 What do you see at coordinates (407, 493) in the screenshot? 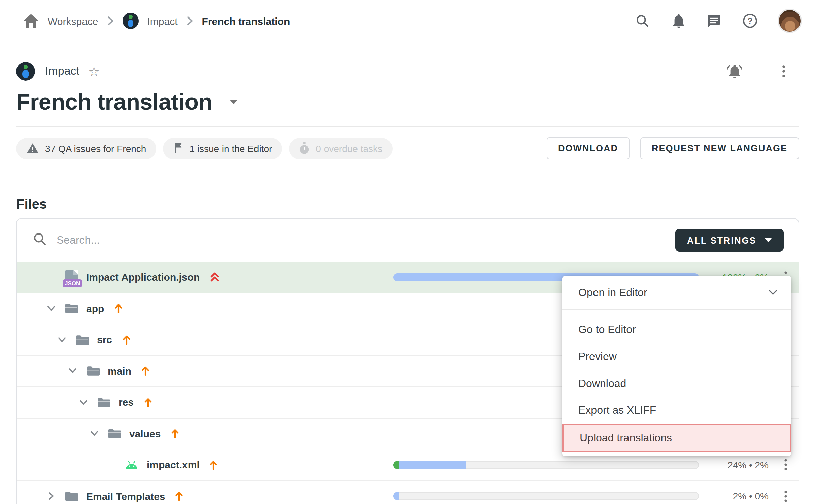
I see `folder-row-email-templates: Email Templates 2% • 0%` at bounding box center [407, 493].